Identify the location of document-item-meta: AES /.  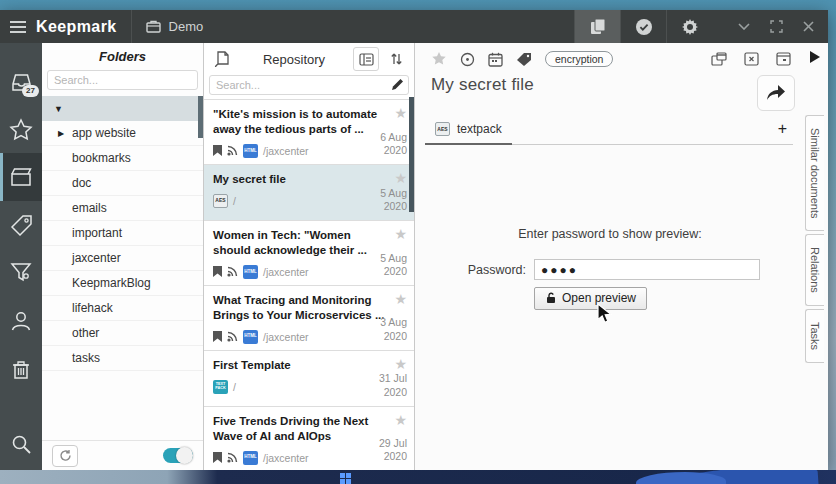
(300, 201).